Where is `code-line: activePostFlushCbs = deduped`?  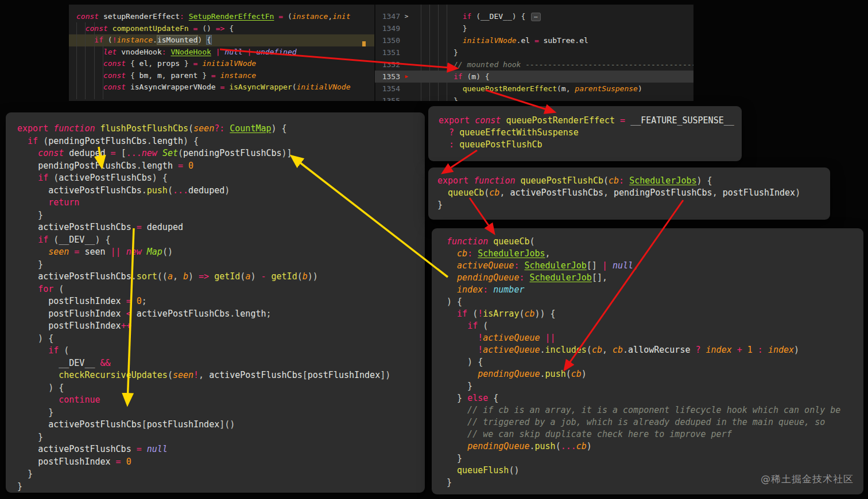
code-line: activePostFlushCbs = deduped is located at coordinates (221, 228).